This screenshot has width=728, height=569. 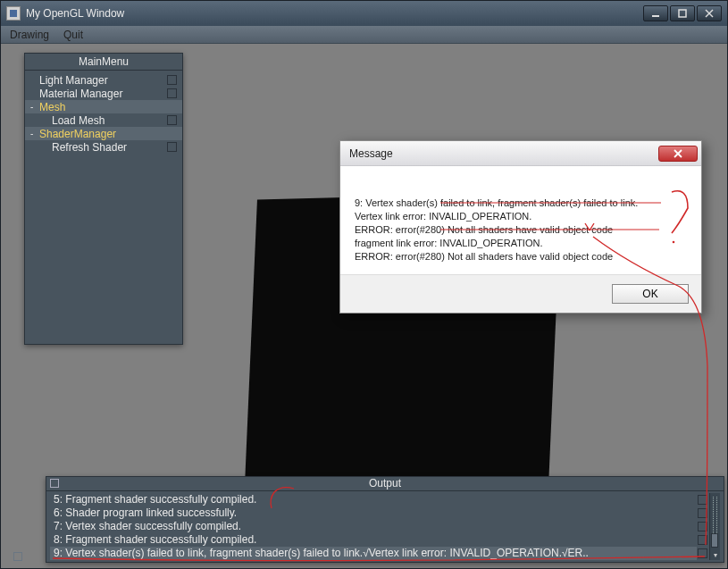 I want to click on titlebar: My OpenGL Window, so click(x=364, y=13).